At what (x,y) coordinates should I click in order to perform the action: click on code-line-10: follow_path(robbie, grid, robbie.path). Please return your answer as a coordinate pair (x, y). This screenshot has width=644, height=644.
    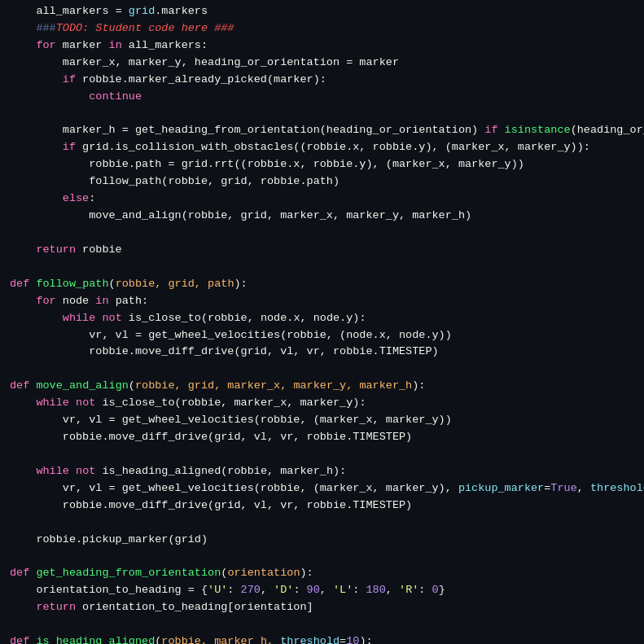
    Looking at the image, I should click on (322, 182).